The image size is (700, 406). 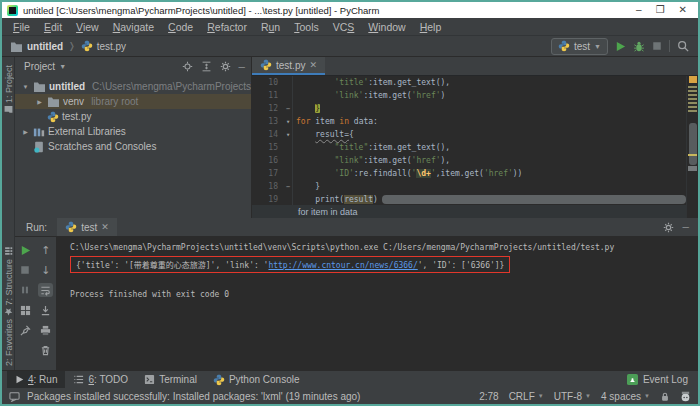 What do you see at coordinates (620, 46) in the screenshot?
I see `run-button` at bounding box center [620, 46].